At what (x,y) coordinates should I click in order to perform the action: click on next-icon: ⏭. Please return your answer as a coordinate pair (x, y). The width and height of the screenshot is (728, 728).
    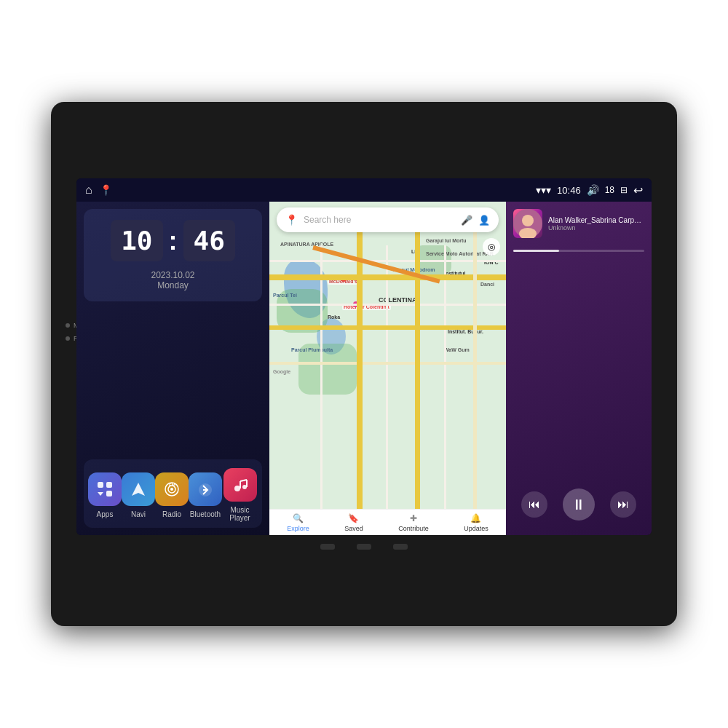
    Looking at the image, I should click on (623, 505).